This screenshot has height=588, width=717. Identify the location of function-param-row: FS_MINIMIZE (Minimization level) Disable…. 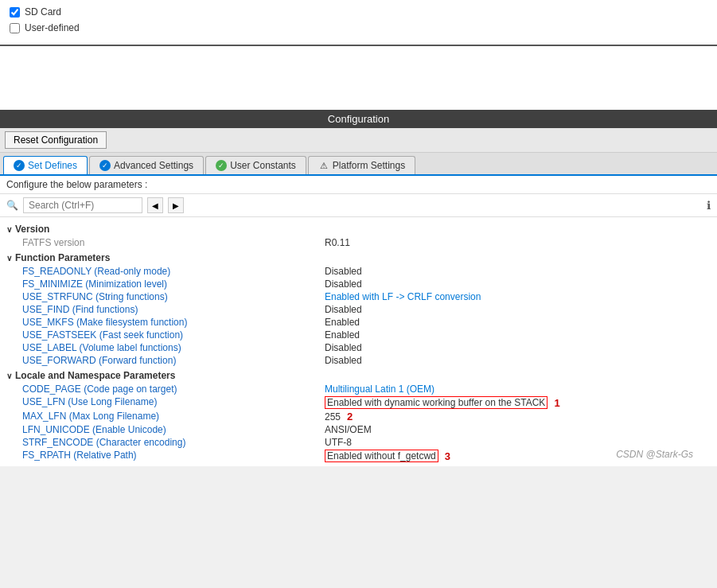
(358, 284).